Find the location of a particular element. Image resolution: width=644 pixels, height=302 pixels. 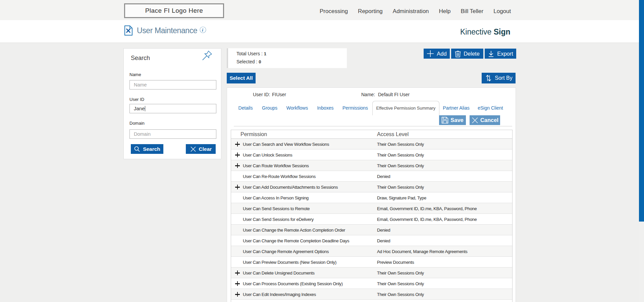

svg-text: i is located at coordinates (203, 30).